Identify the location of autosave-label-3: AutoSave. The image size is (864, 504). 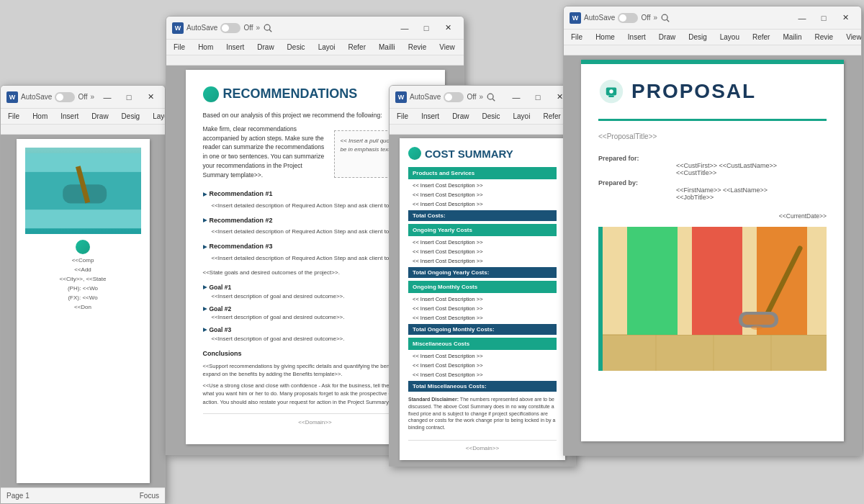
(425, 96).